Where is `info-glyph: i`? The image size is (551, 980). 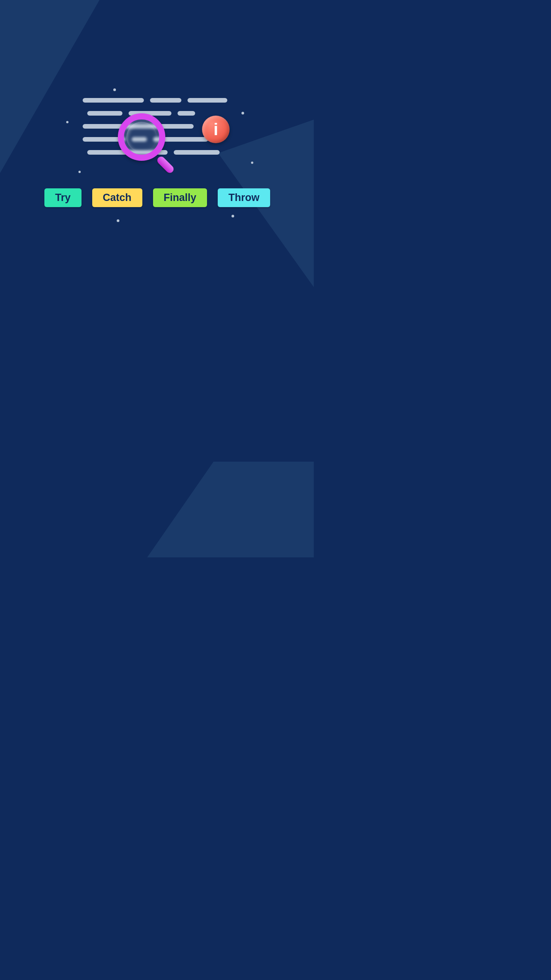
info-glyph: i is located at coordinates (216, 129).